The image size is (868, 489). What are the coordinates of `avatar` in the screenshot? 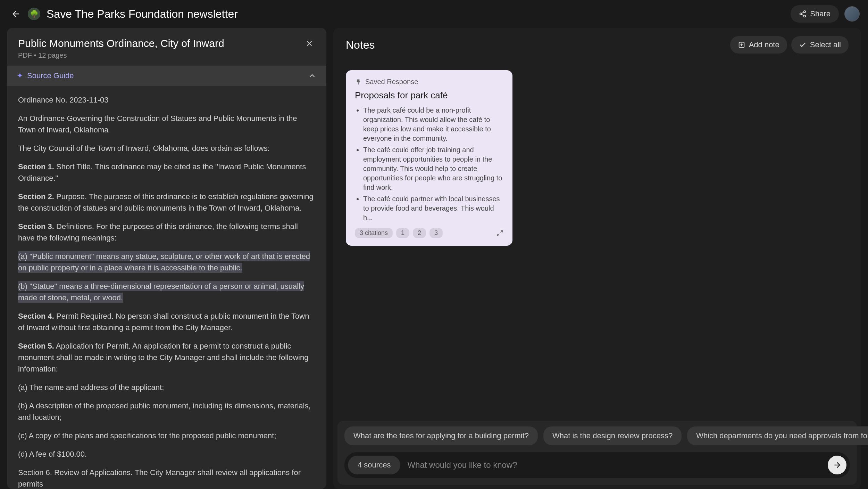 It's located at (852, 14).